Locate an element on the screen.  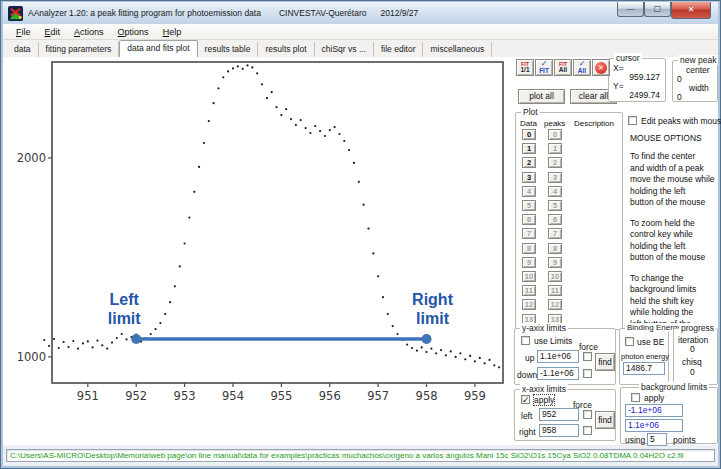
tab-results-plot: results plot is located at coordinates (286, 50).